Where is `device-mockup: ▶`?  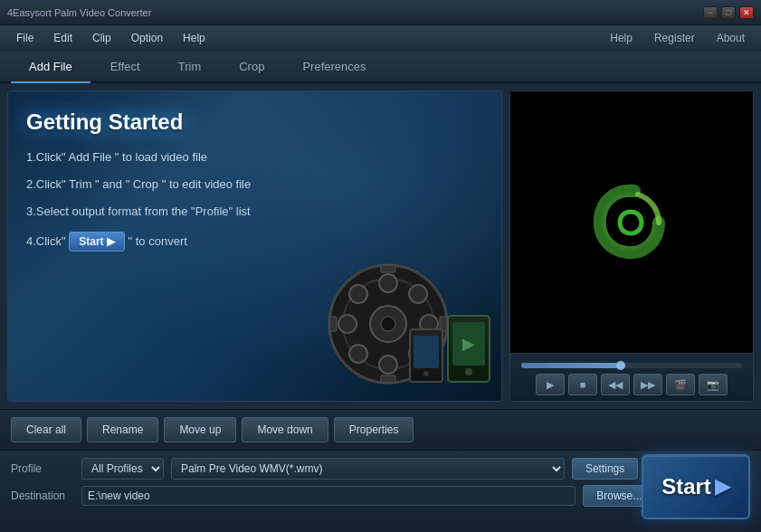 device-mockup: ▶ is located at coordinates (450, 349).